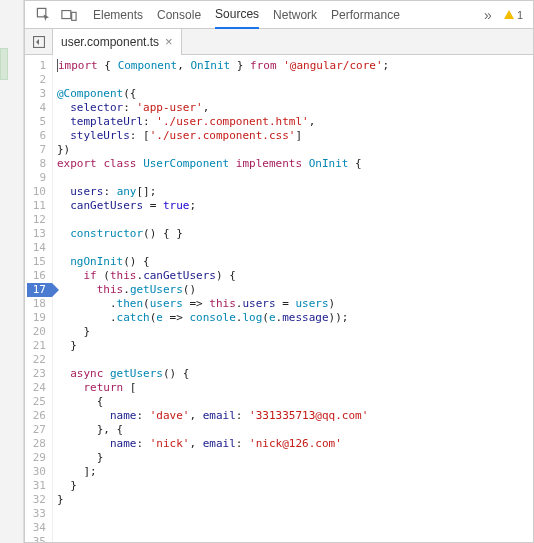 The width and height of the screenshot is (534, 543). I want to click on line-number: 6, so click(36, 136).